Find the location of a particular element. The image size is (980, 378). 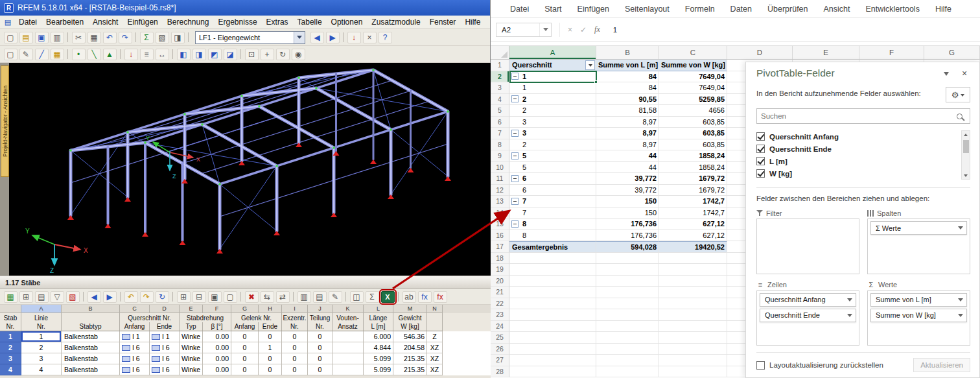

menu-hilfe: Hilfe is located at coordinates (472, 22).